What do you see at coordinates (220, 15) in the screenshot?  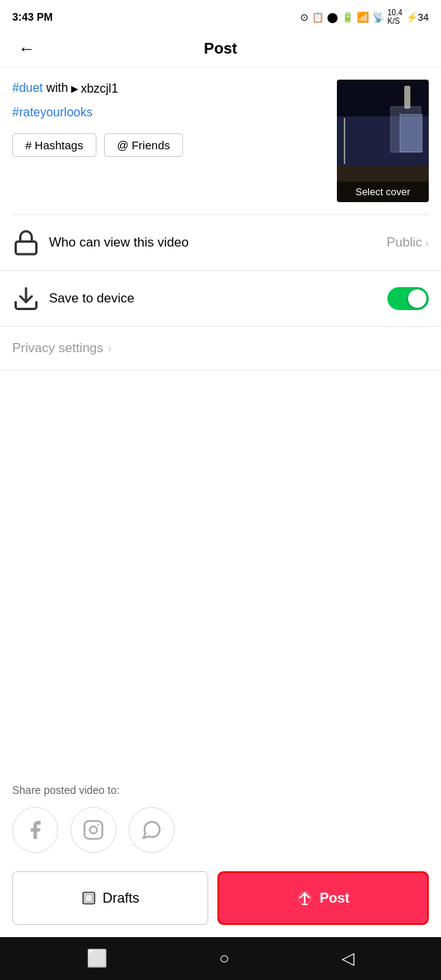 I see `status-bar: 3:43 PM ⊙ 📋 ⬤ 🔋 📶 📡 10.4K/S ⚡34` at bounding box center [220, 15].